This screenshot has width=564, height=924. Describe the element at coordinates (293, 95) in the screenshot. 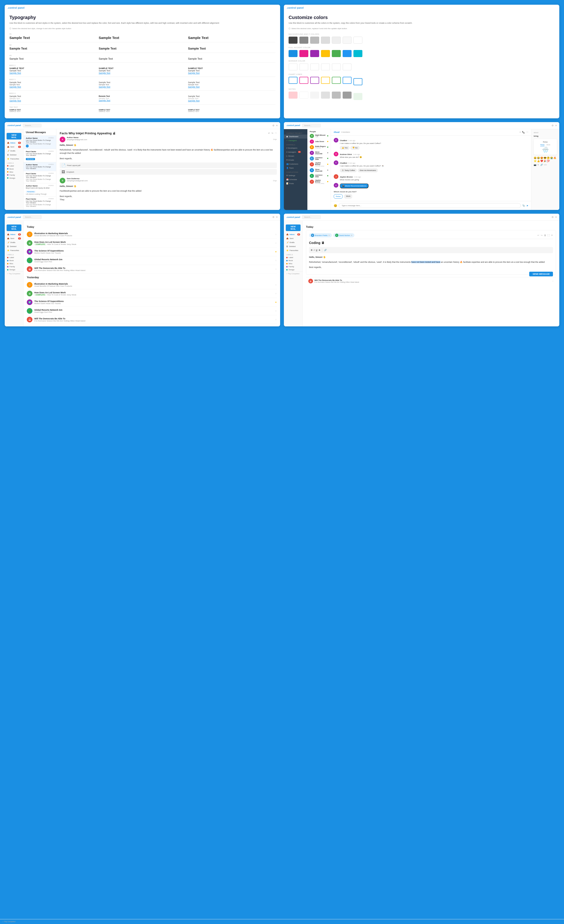

I see `note-pink` at that location.